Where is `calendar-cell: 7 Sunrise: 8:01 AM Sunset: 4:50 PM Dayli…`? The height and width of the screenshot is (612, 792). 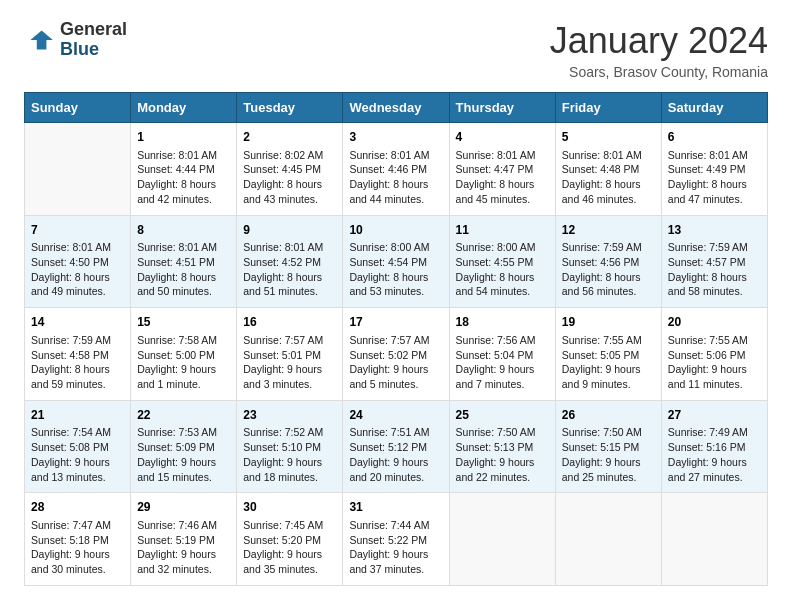 calendar-cell: 7 Sunrise: 8:01 AM Sunset: 4:50 PM Dayli… is located at coordinates (78, 262).